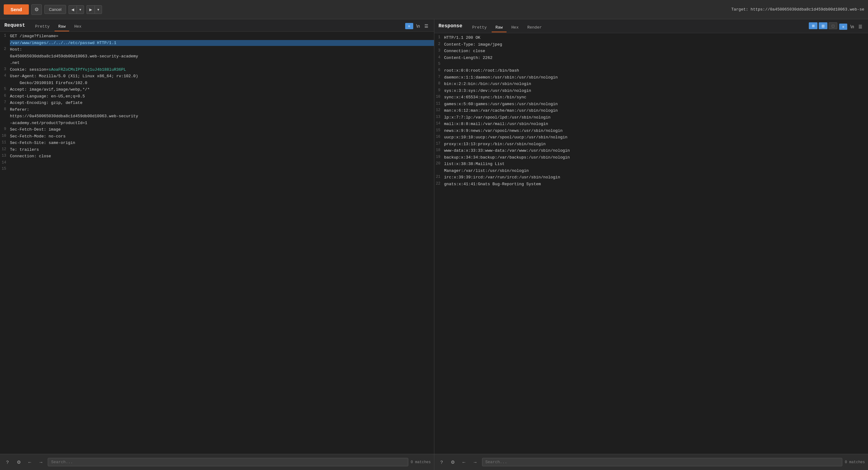 This screenshot has height=470, width=868. I want to click on request-list-icon-button: ≡, so click(409, 26).